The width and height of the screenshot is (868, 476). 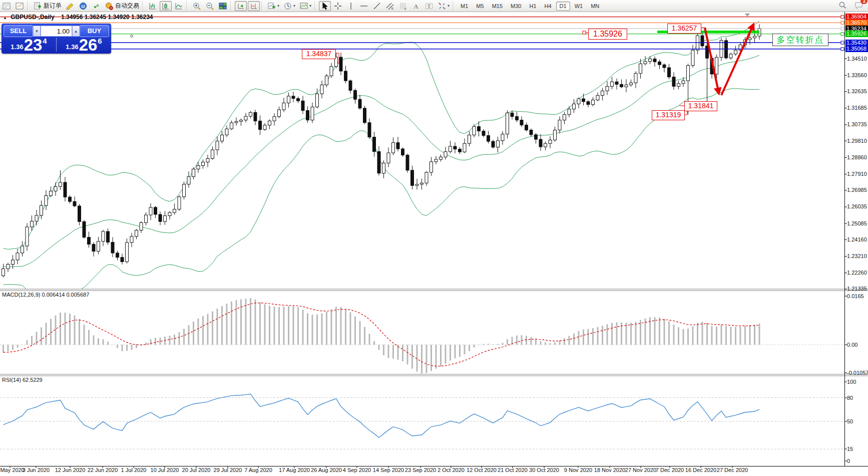 What do you see at coordinates (153, 6) in the screenshot?
I see `bar-chart-icon` at bounding box center [153, 6].